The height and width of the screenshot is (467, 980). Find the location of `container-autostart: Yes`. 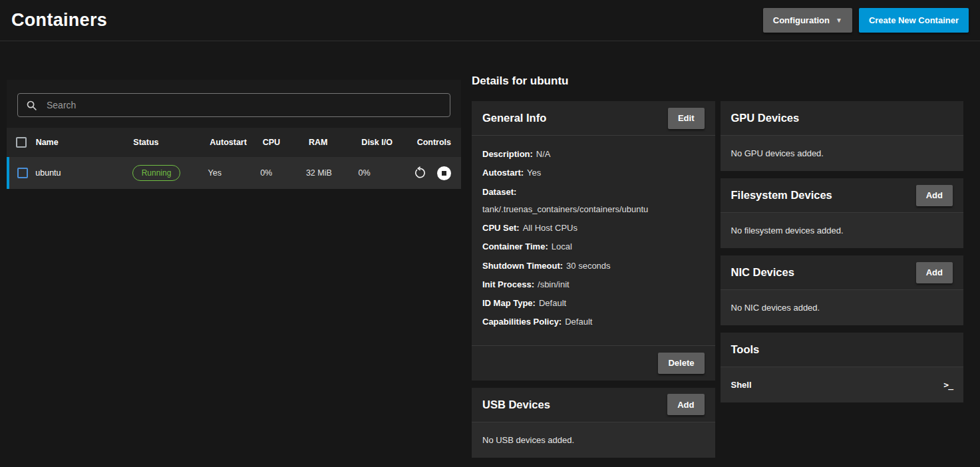

container-autostart: Yes is located at coordinates (234, 173).